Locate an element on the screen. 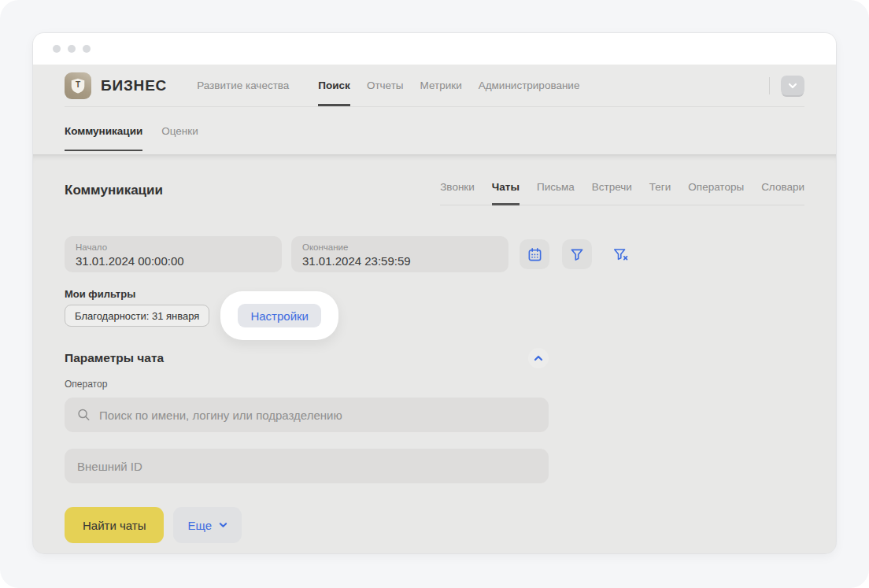 This screenshot has width=869, height=588. nav-item-reports: Отчеты is located at coordinates (386, 85).